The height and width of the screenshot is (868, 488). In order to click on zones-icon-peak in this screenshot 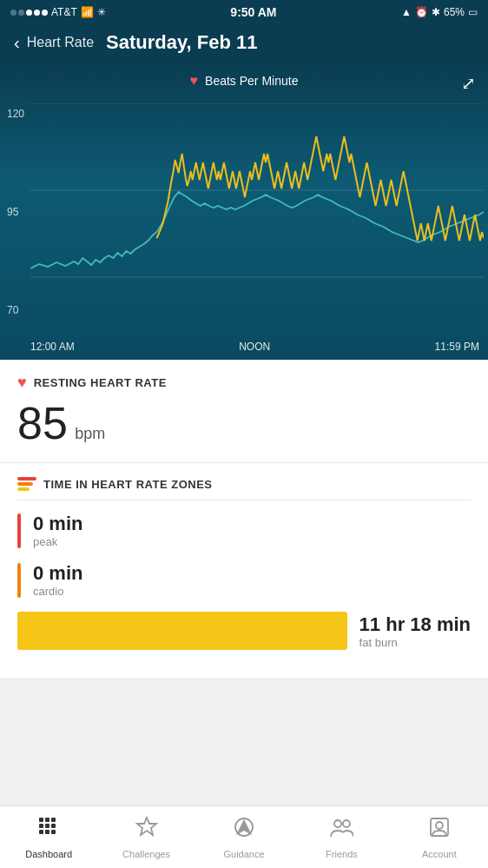, I will do `click(27, 479)`.